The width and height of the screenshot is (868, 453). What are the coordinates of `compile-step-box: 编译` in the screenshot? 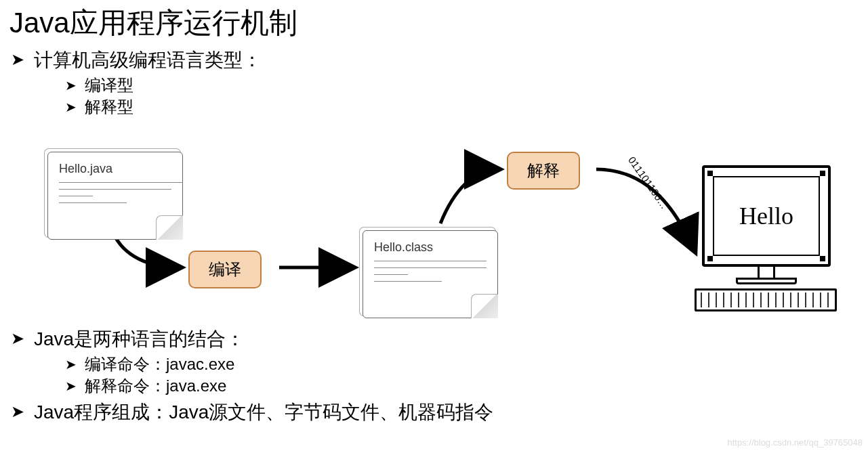 It's located at (225, 269).